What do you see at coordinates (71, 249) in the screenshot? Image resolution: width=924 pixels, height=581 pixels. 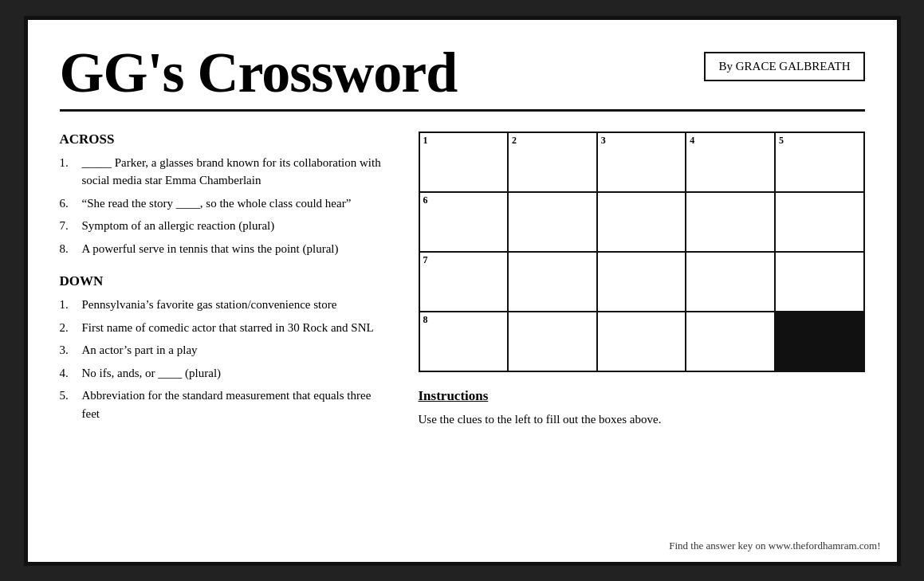 I see `clue-number: 8.` at bounding box center [71, 249].